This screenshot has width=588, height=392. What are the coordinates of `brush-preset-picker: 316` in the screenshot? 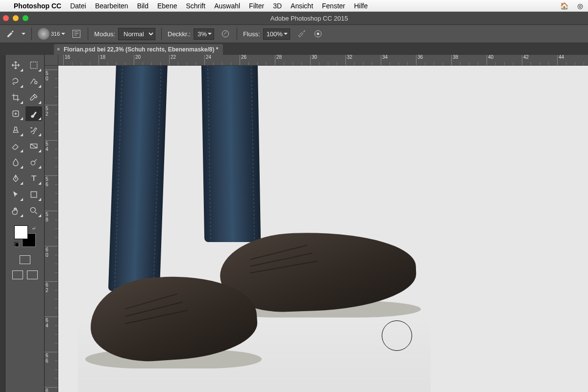 It's located at (51, 34).